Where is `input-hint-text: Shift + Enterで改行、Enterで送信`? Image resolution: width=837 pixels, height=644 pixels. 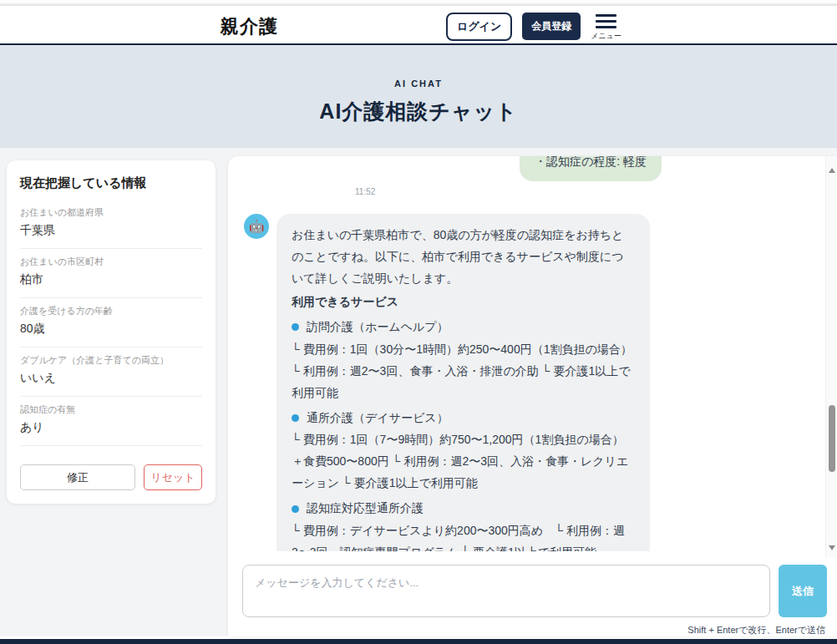 input-hint-text: Shift + Enterで改行、Enterで送信 is located at coordinates (526, 630).